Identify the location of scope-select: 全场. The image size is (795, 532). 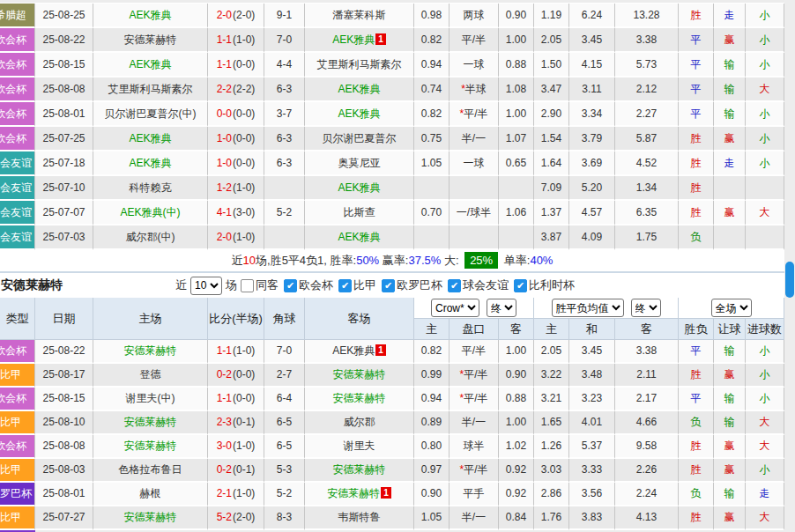
(732, 308).